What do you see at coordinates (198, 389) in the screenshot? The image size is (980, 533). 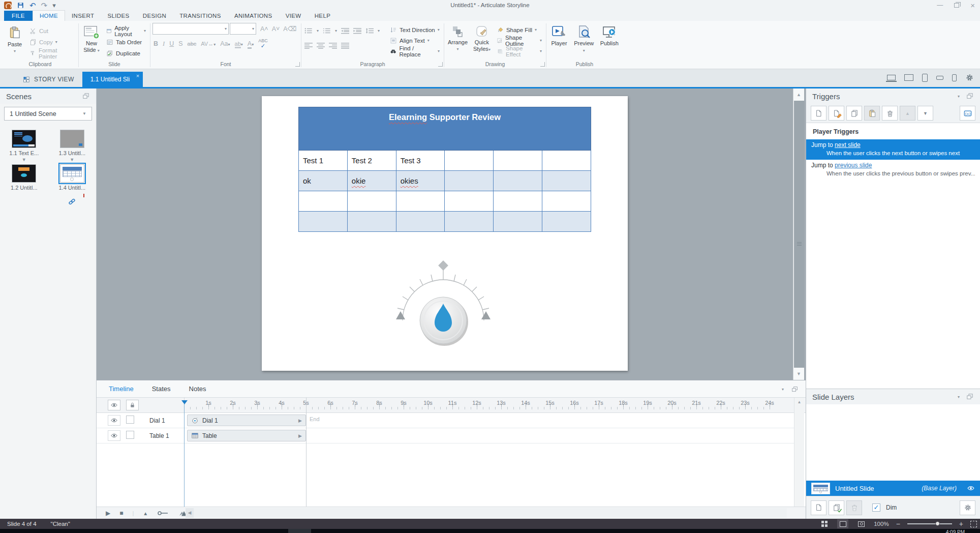 I see `tab-notes: Notes` at bounding box center [198, 389].